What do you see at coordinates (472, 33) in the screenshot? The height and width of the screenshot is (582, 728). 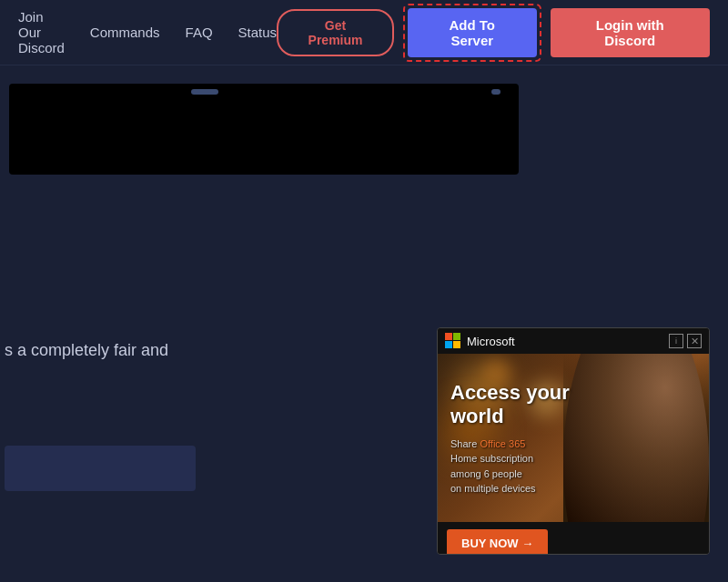 I see `add-to-server-button: Add To Server` at bounding box center [472, 33].